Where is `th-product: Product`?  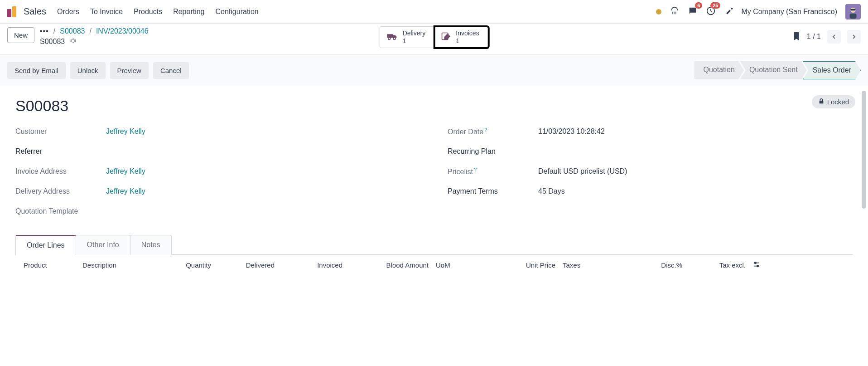 th-product: Product is located at coordinates (49, 265).